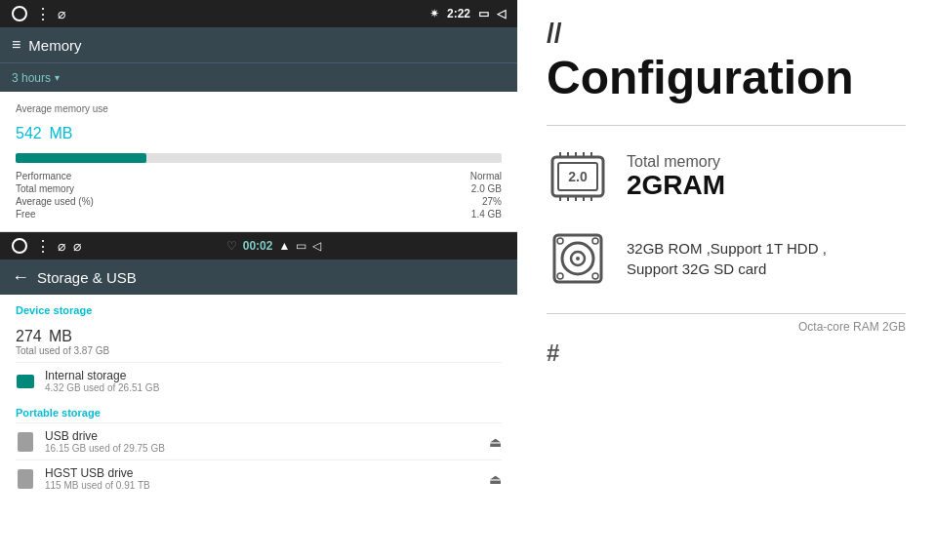 This screenshot has width=935, height=560. What do you see at coordinates (25, 381) in the screenshot?
I see `internal-storage-icon` at bounding box center [25, 381].